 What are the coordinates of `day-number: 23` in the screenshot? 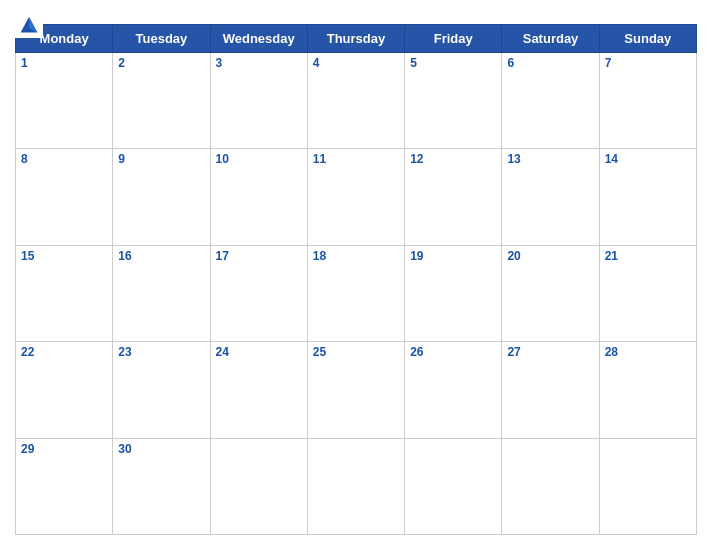 It's located at (161, 352).